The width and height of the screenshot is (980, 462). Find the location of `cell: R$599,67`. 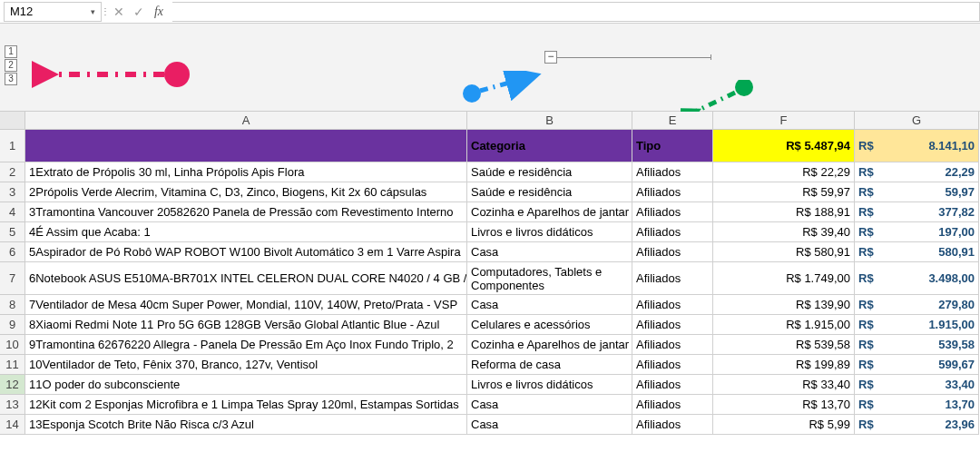

cell: R$599,67 is located at coordinates (916, 365).